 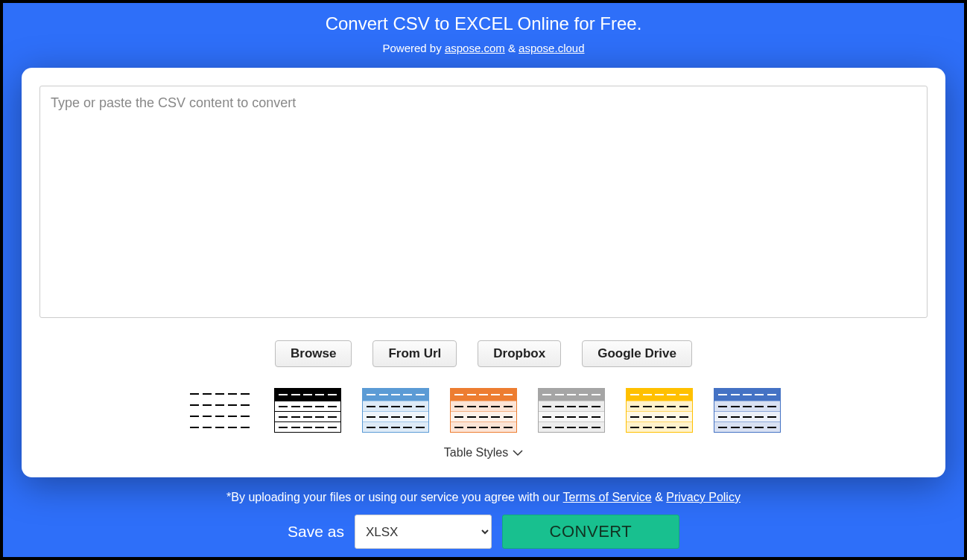 What do you see at coordinates (571, 410) in the screenshot?
I see `table-style-gray` at bounding box center [571, 410].